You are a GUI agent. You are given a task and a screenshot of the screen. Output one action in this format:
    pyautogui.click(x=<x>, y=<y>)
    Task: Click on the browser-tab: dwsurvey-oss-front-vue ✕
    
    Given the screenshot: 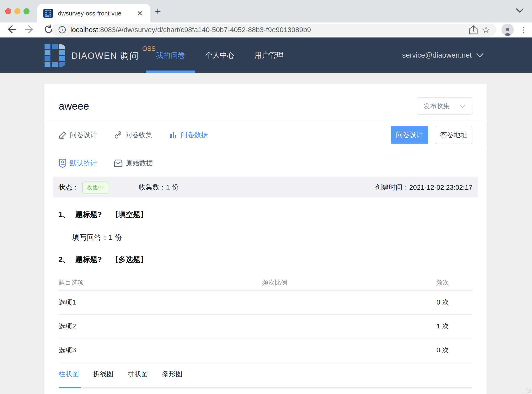 What is the action you would take?
    pyautogui.click(x=94, y=13)
    